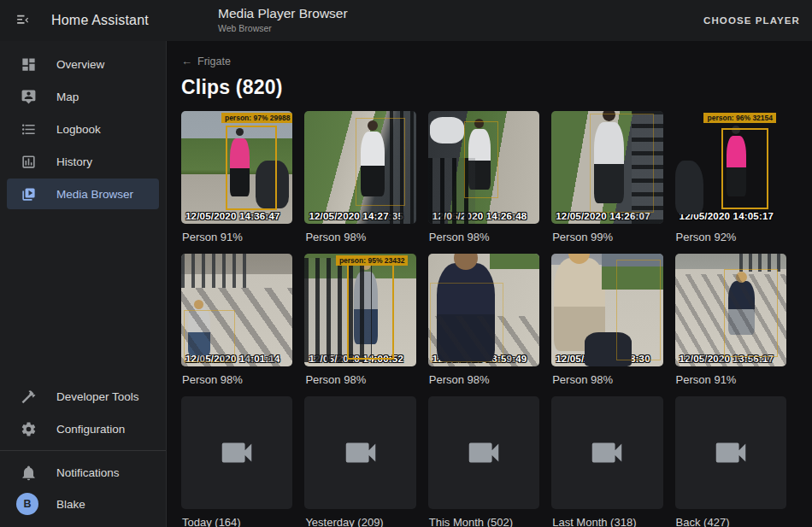 The image size is (812, 527). Describe the element at coordinates (484, 319) in the screenshot. I see `clip-card: 12/05/2020 13:59:49 Person 98%` at that location.